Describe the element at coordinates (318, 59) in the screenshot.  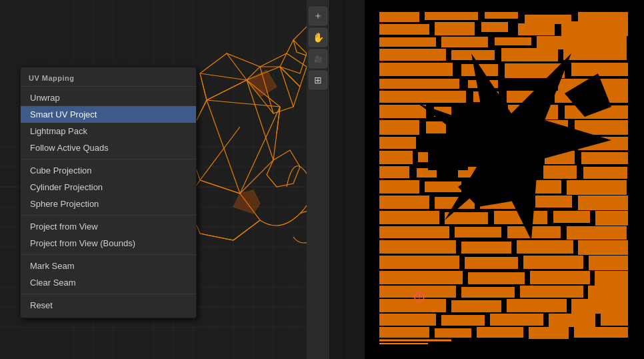
I see `camera-tool-button: 🎥` at that location.